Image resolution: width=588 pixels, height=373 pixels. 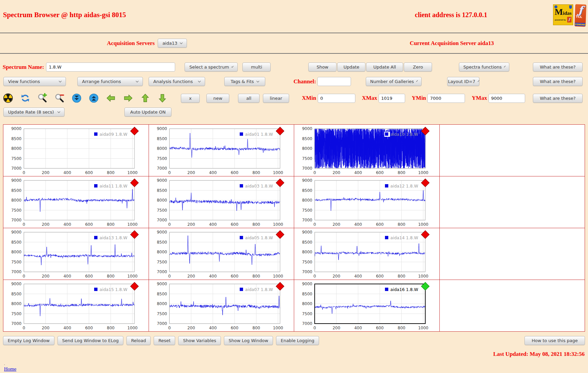 What do you see at coordinates (29, 341) in the screenshot?
I see `empty-log-window-button: Empty Log Window` at bounding box center [29, 341].